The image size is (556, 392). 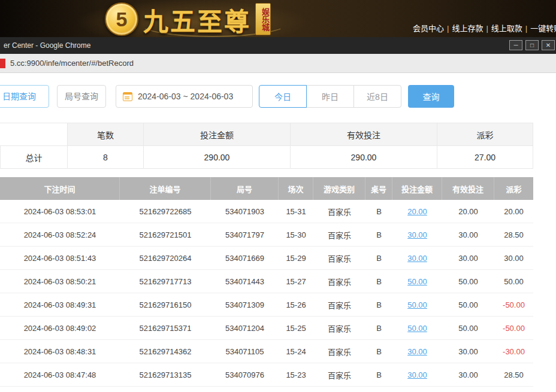 What do you see at coordinates (377, 96) in the screenshot?
I see `quick-last8days-button: 近8日` at bounding box center [377, 96].